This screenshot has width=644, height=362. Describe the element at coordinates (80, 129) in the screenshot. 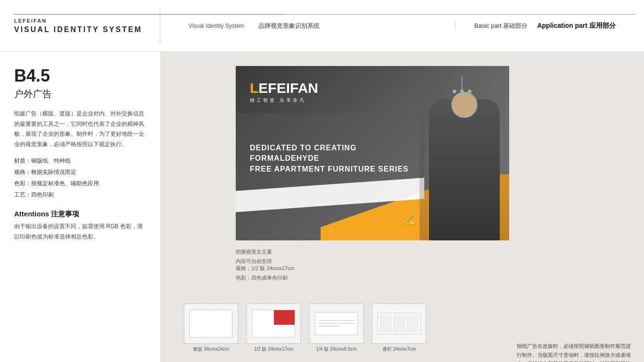

I see `description-text: 纸媒广告（横版、竖版）是企业对内、对外交换信息的最重要的工具之一，它同时也代表了…` at that location.